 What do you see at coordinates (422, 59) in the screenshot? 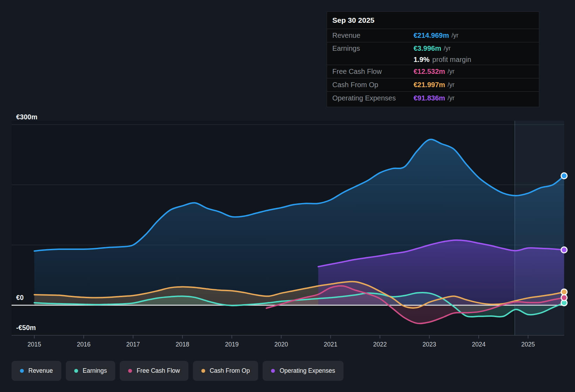
I see `profit-margin-value: 1.9%` at bounding box center [422, 59].